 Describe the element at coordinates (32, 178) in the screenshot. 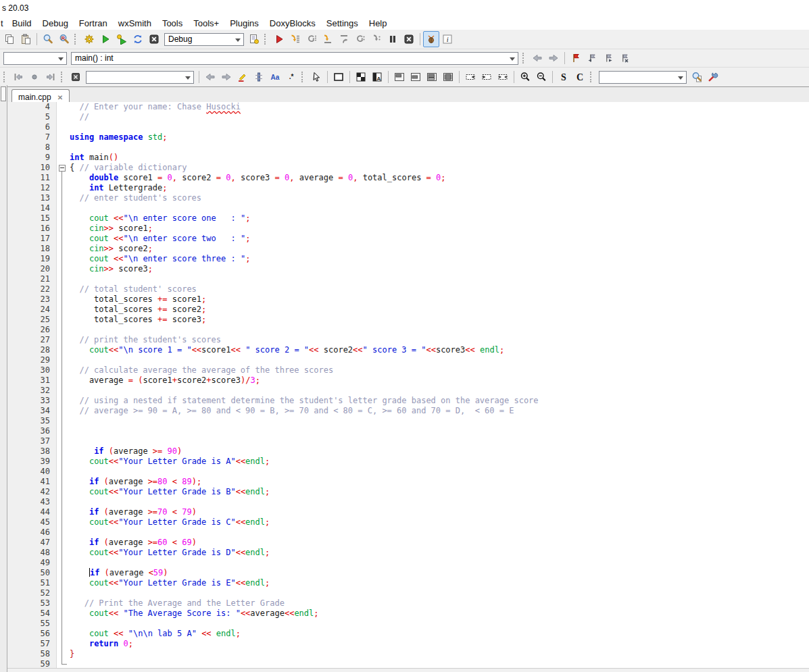

I see `line-number: 11` at that location.